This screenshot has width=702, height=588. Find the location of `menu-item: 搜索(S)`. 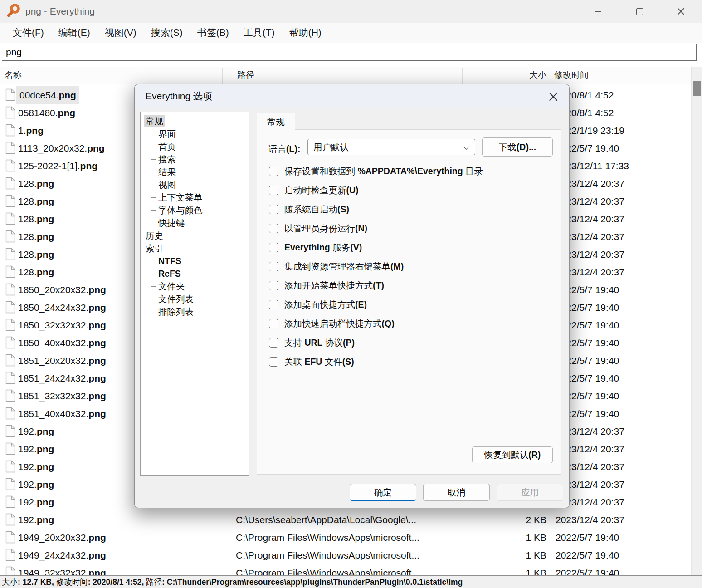

menu-item: 搜索(S) is located at coordinates (167, 33).